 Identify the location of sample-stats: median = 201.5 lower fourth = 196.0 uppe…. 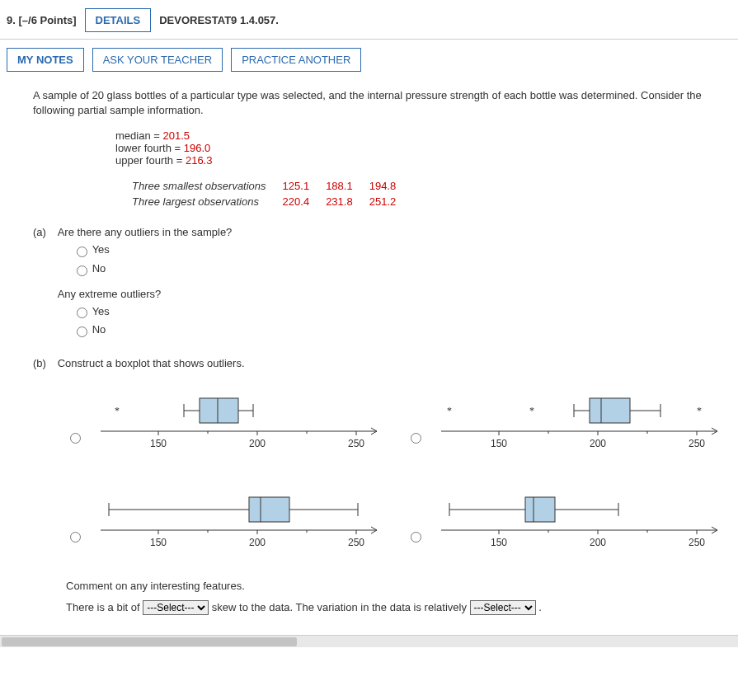
(419, 148).